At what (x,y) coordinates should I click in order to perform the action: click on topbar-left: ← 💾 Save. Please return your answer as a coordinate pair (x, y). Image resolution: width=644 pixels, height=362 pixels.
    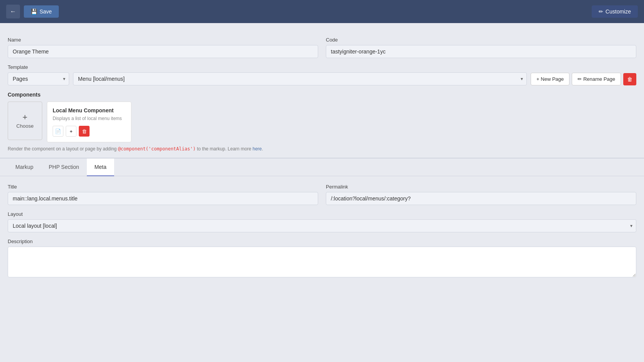
    Looking at the image, I should click on (32, 12).